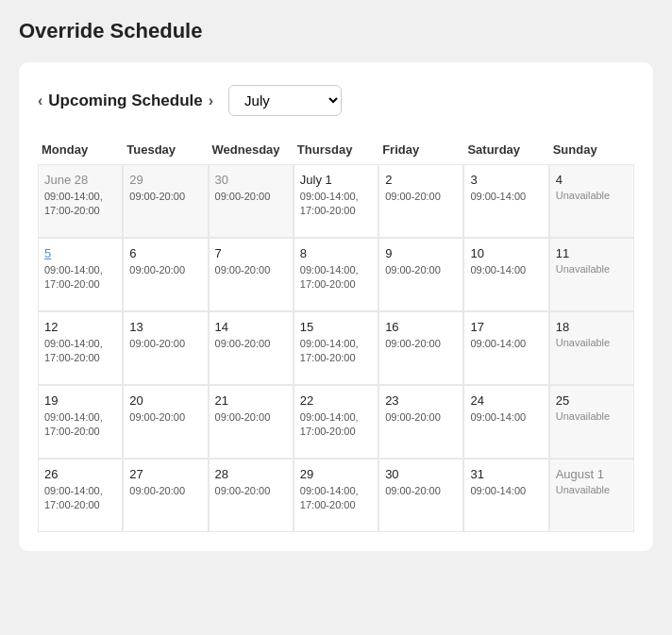 The image size is (672, 635). What do you see at coordinates (165, 474) in the screenshot?
I see `day-number: 27` at bounding box center [165, 474].